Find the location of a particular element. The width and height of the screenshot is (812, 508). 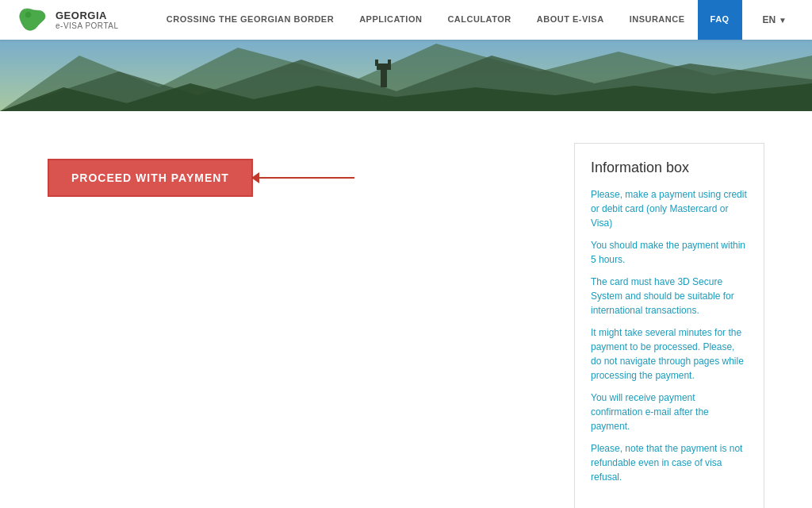

left-section: PROCEED WITH PAYMENT is located at coordinates (287, 170).